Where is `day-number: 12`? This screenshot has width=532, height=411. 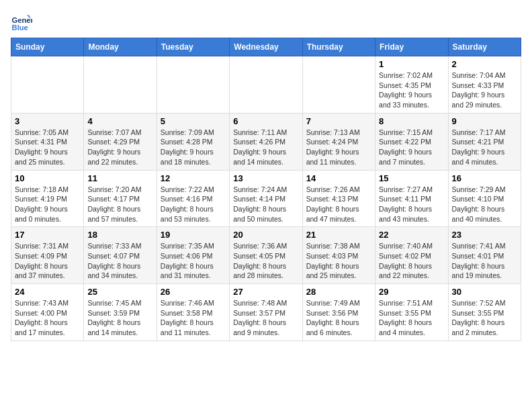
day-number: 12 is located at coordinates (193, 179).